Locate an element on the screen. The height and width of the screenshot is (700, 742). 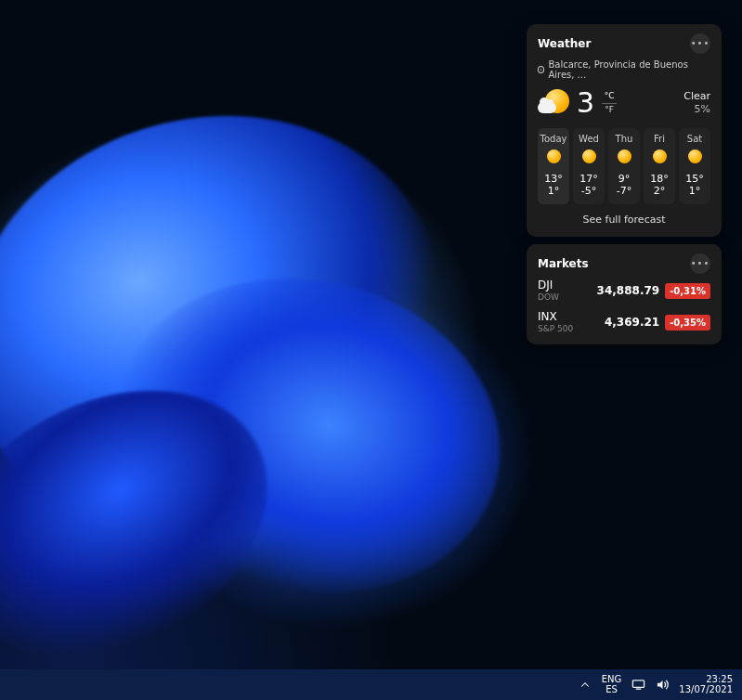
markets-list: DJI DOW 34,888.79 -0,31% INX S&P 500 4,3… is located at coordinates (624, 306).